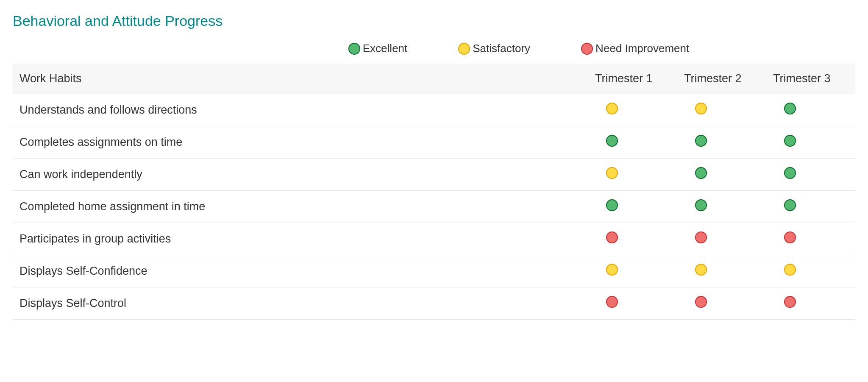  I want to click on legend-label-excellent: Excellent, so click(385, 48).